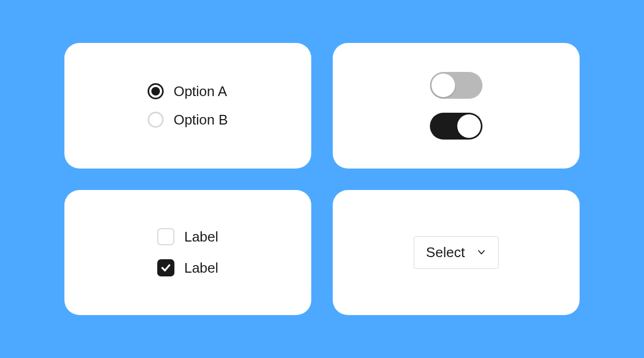 The width and height of the screenshot is (644, 358). What do you see at coordinates (166, 268) in the screenshot?
I see `checkmark-icon` at bounding box center [166, 268].